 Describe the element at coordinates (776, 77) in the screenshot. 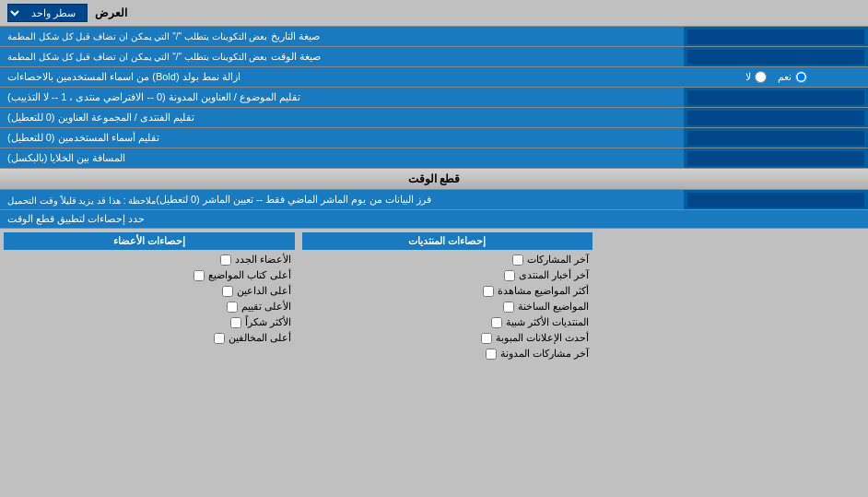

I see `bold-removal-options: نعم لا` at that location.